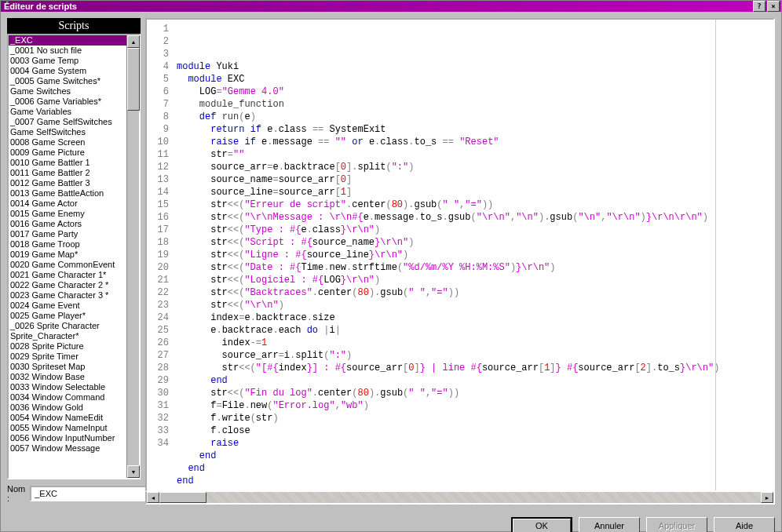 The height and width of the screenshot is (532, 782). Describe the element at coordinates (475, 104) in the screenshot. I see `code-line: module_function` at that location.